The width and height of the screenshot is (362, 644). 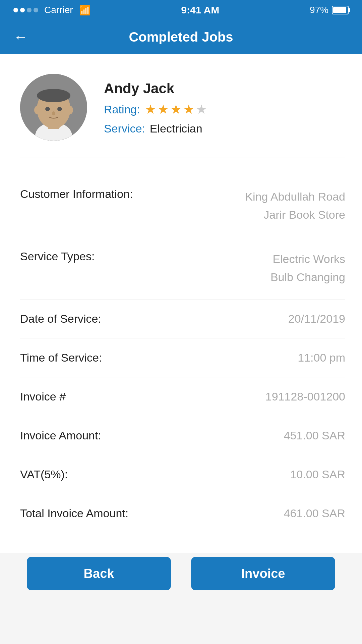 What do you see at coordinates (125, 129) in the screenshot?
I see `service-label: Service:` at bounding box center [125, 129].